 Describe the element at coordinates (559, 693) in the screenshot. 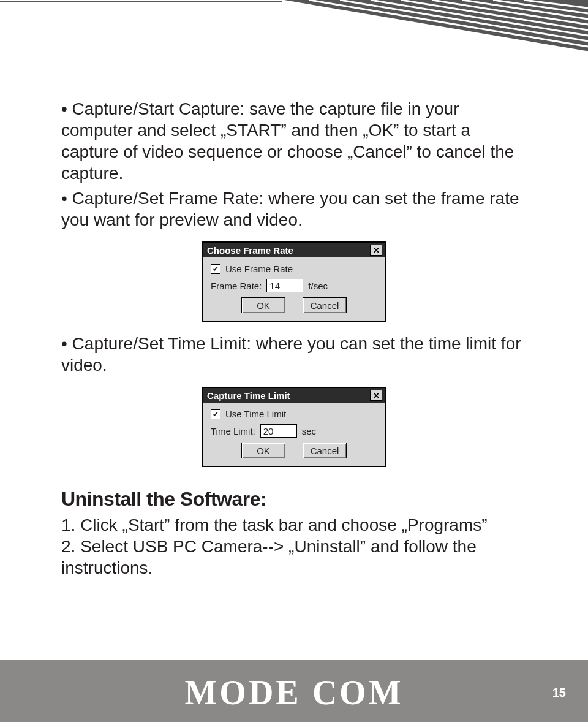

I see `page-number: 15` at that location.